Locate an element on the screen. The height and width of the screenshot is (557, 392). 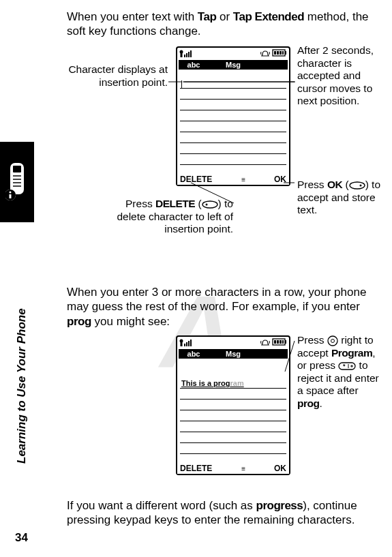
phone-screen-1: Msg abc DELETE ≡ OK is located at coordinates (233, 116).